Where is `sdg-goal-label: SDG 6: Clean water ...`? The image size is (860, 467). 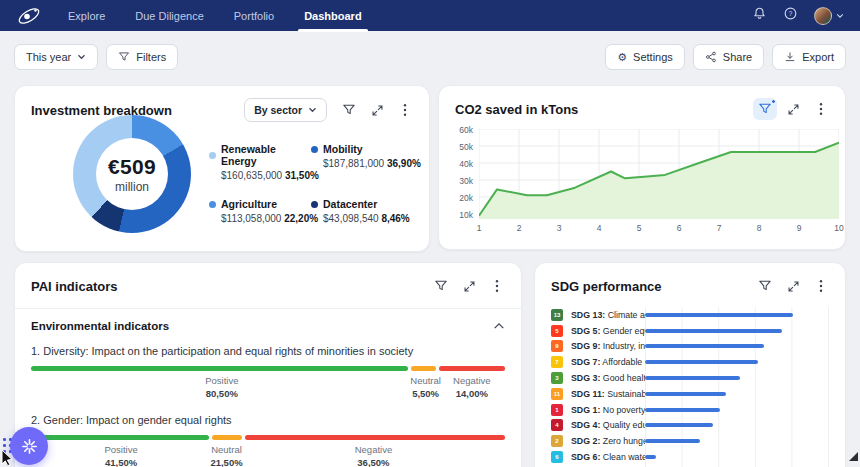 sdg-goal-label: SDG 6: Clean water ... is located at coordinates (608, 457).